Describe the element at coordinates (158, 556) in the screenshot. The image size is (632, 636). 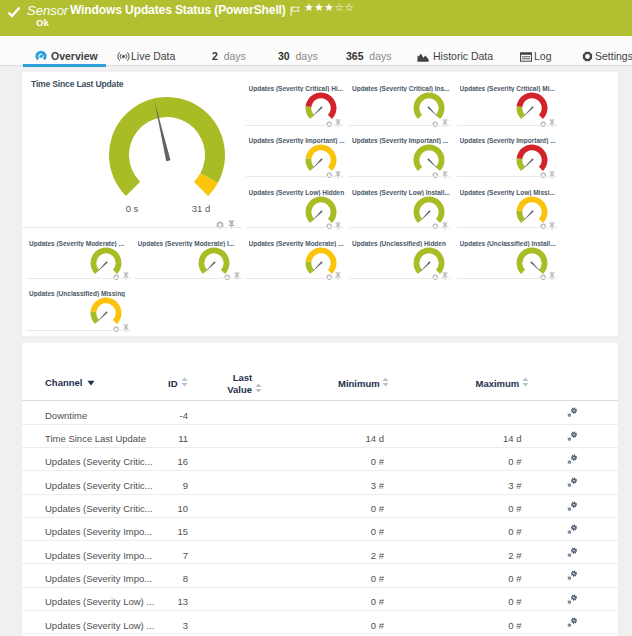
I see `cell-id: 7` at that location.